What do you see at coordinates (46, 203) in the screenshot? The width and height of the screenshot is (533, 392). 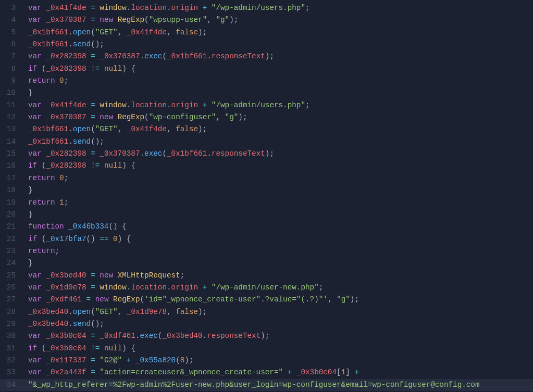 I see `line-content: return 1;` at bounding box center [46, 203].